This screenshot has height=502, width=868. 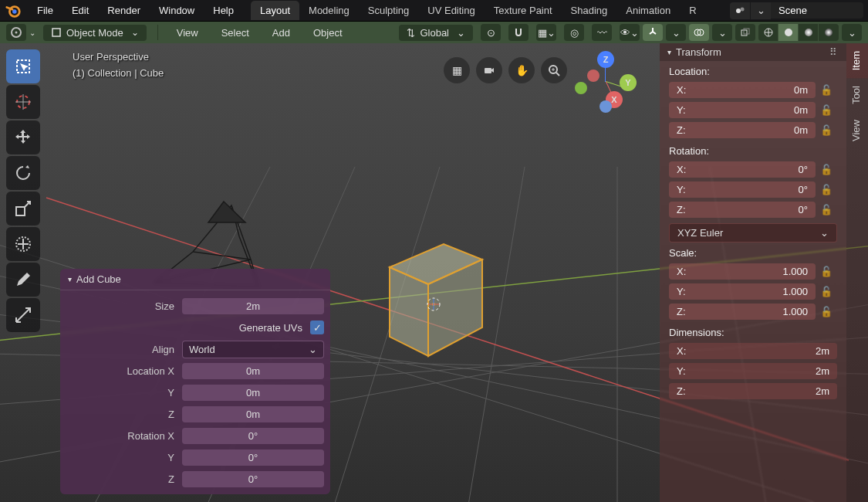 I want to click on menu-view: View, so click(x=187, y=32).